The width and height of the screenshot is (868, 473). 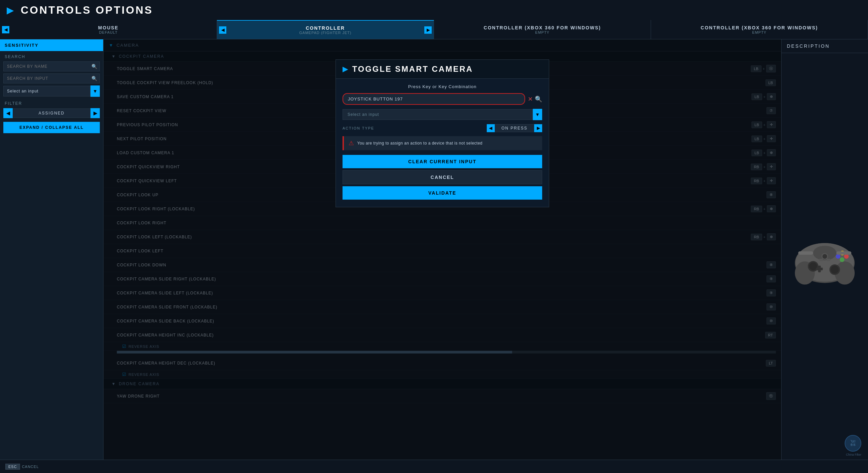 I want to click on page-title: CONTROLS OPTIONS, so click(x=87, y=10).